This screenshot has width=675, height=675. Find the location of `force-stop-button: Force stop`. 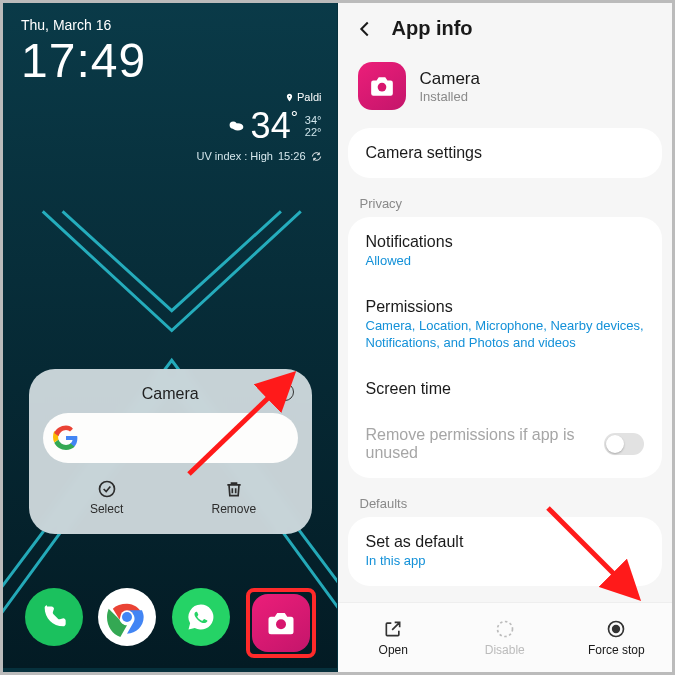

force-stop-button: Force stop is located at coordinates (617, 638).